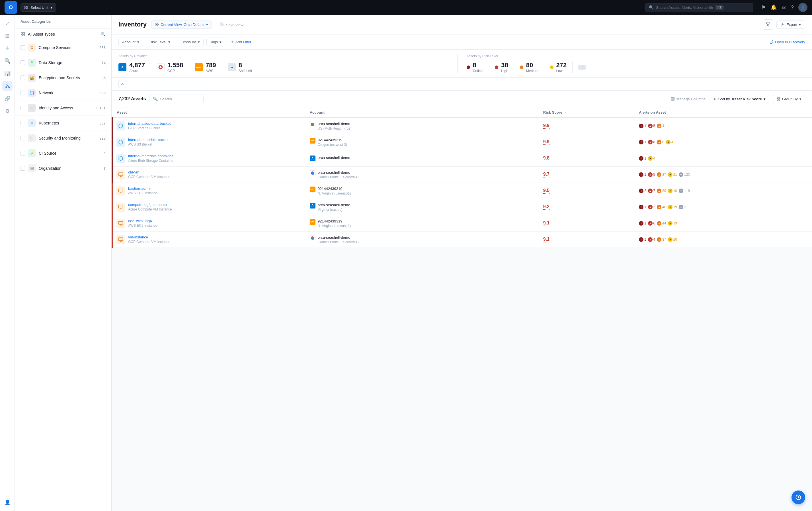 The width and height of the screenshot is (812, 511). I want to click on asset-name: old-vm, so click(149, 172).